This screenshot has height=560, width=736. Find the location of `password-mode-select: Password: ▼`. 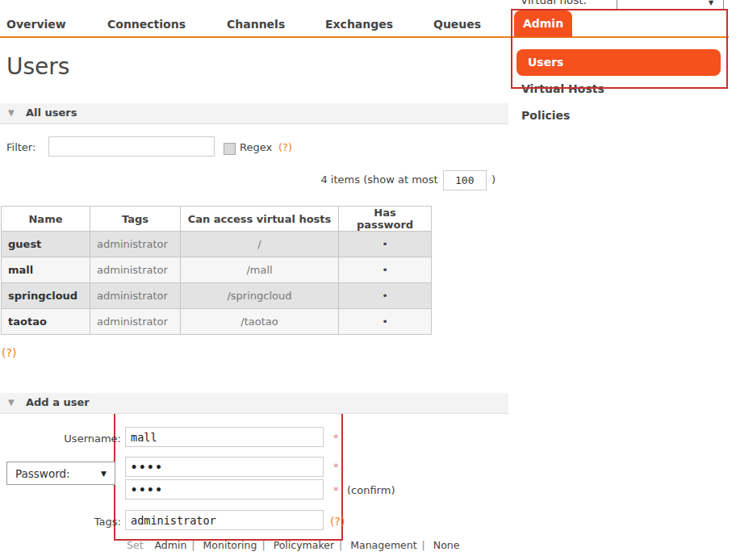

password-mode-select: Password: ▼ is located at coordinates (61, 473).